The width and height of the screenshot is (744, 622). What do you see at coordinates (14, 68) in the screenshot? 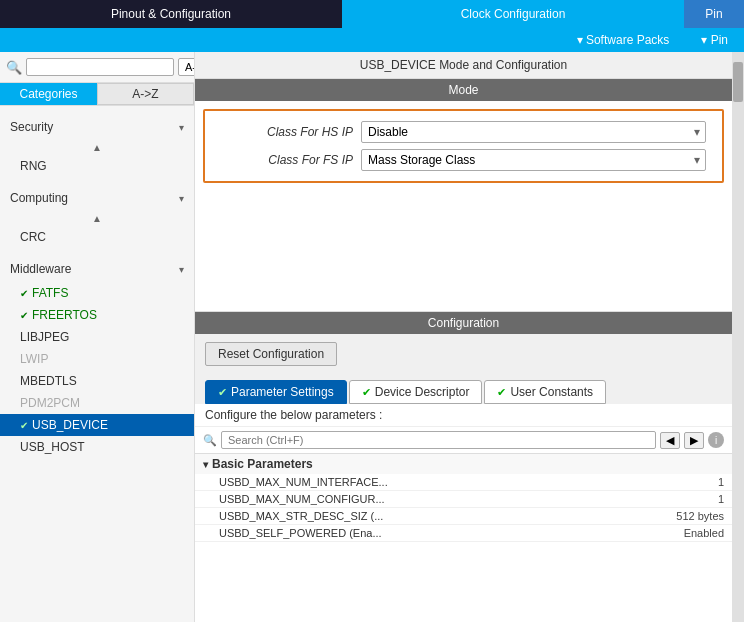
I see `search-icon: 🔍` at bounding box center [14, 68].